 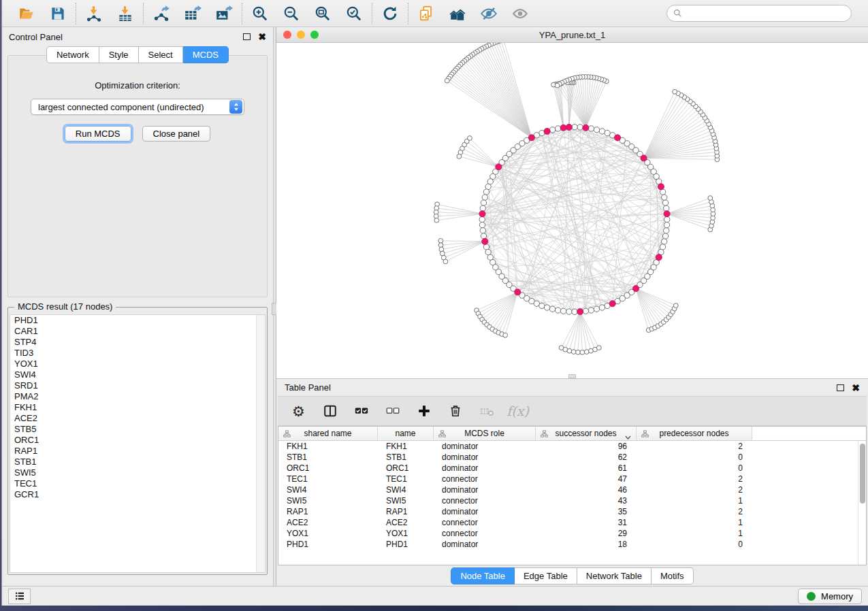 I want to click on table-scrollbar, so click(x=862, y=503).